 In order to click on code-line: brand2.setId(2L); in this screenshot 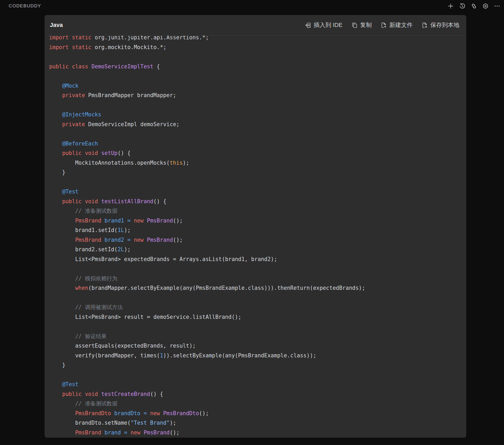, I will do `click(258, 250)`.